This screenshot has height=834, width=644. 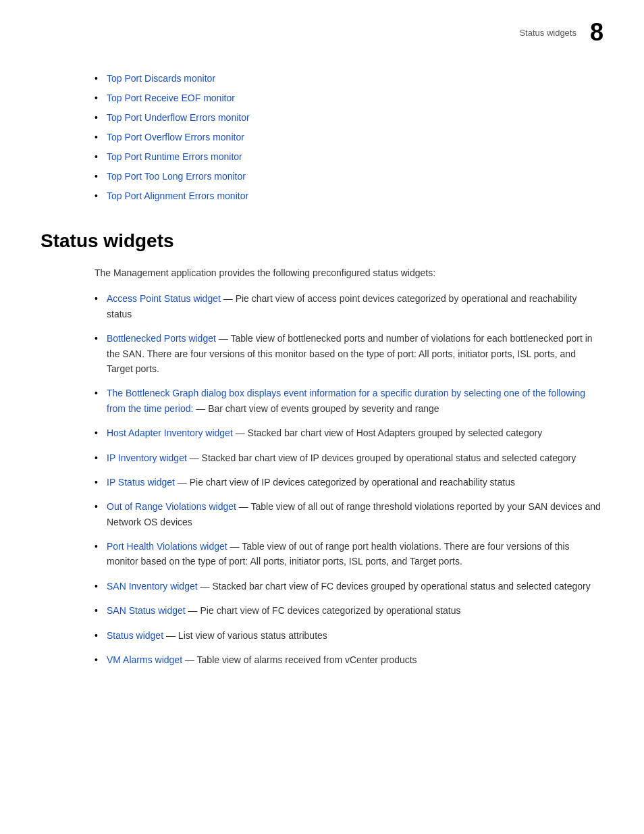 I want to click on status-widget-link: Host Adapter Inventory widget, so click(x=170, y=433).